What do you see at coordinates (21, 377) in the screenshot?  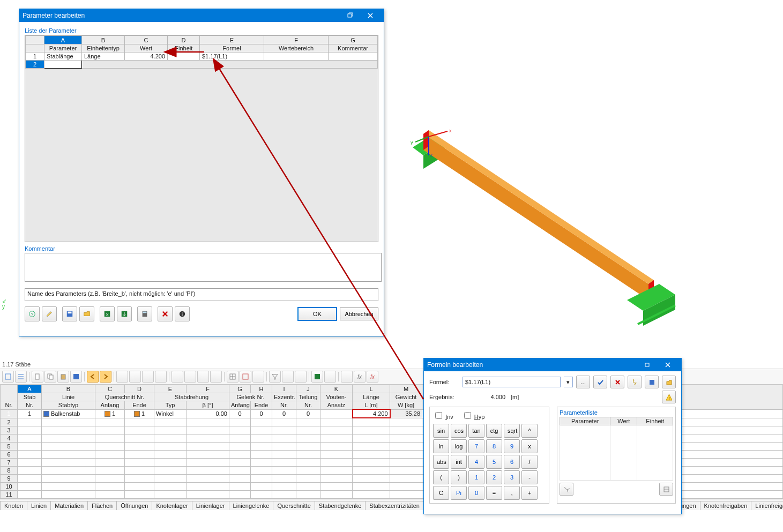 I see `tb-list` at bounding box center [21, 377].